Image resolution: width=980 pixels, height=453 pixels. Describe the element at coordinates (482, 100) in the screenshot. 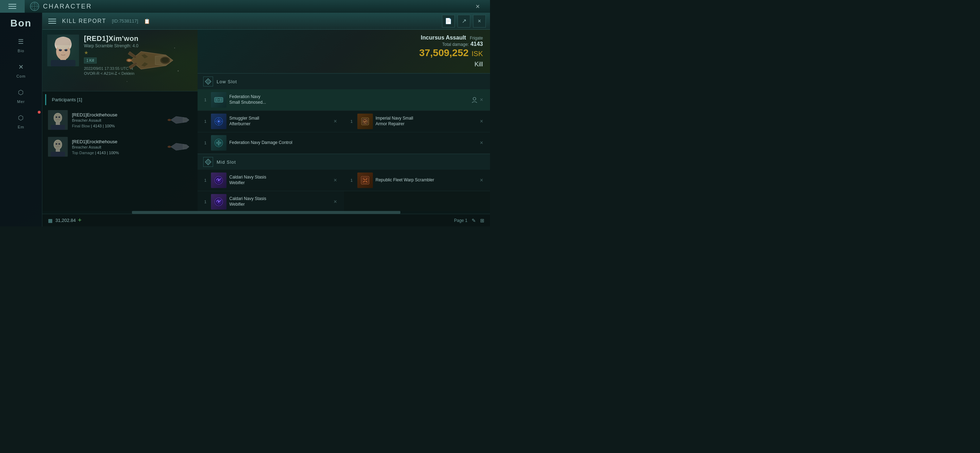

I see `module-close-btn: ×` at that location.